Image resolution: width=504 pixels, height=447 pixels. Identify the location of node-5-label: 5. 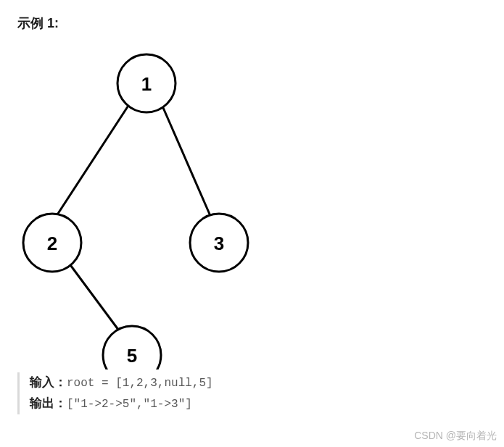
(132, 356).